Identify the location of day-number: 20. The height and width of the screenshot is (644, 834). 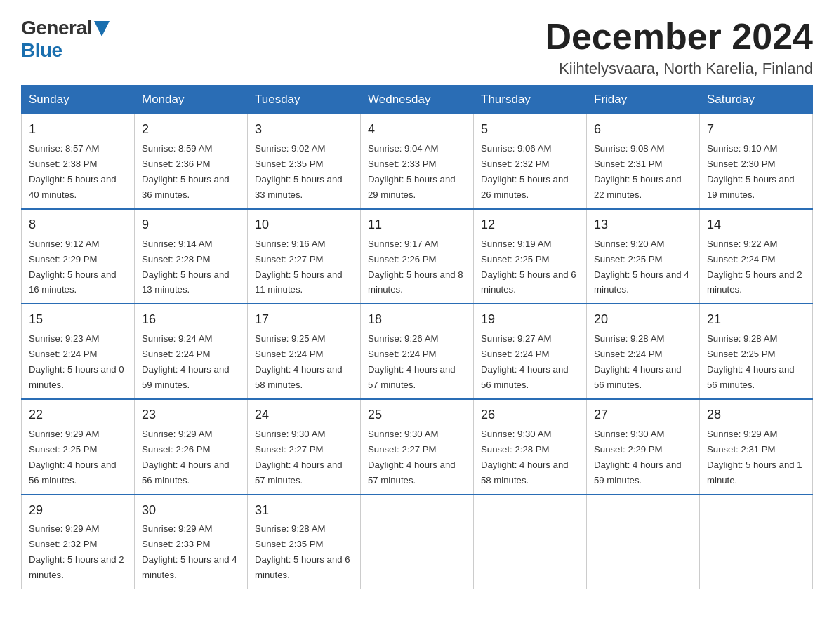
(643, 320).